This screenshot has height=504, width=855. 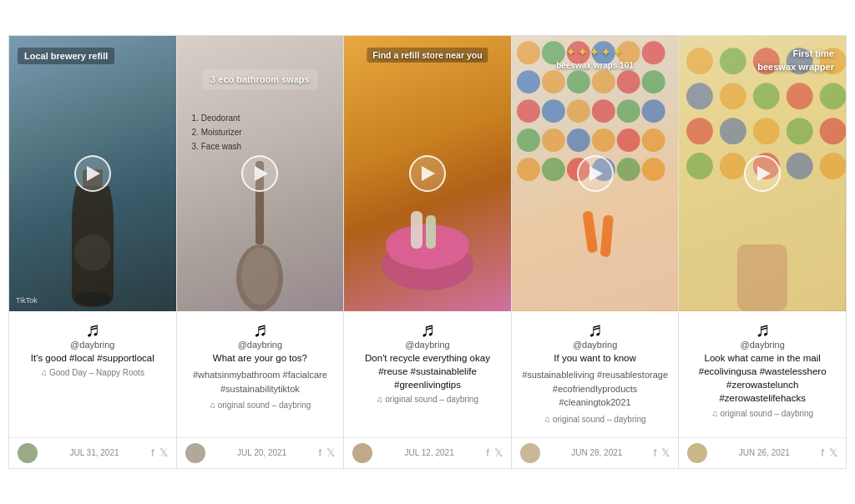 What do you see at coordinates (595, 452) in the screenshot?
I see `card-footer-4: JUN 28, 2021 f 𝕏` at bounding box center [595, 452].